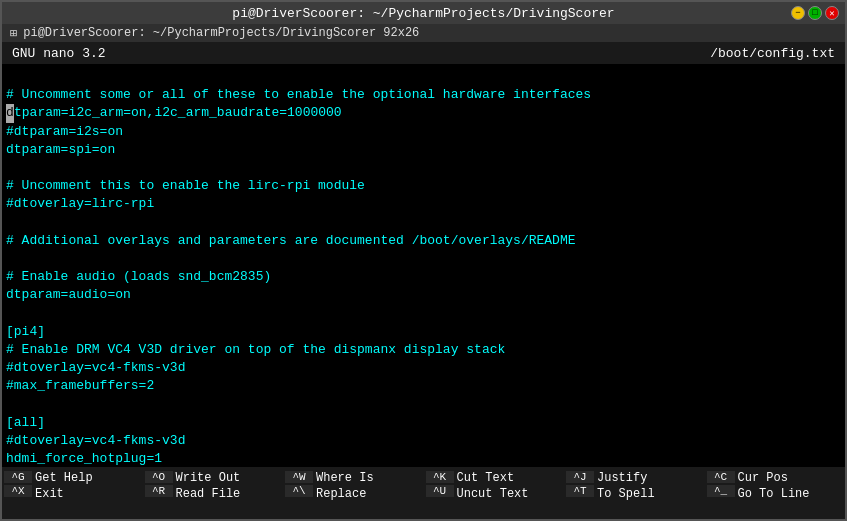 The width and height of the screenshot is (847, 521). Describe the element at coordinates (14, 34) in the screenshot. I see `menu-icon: ⊞` at that location.